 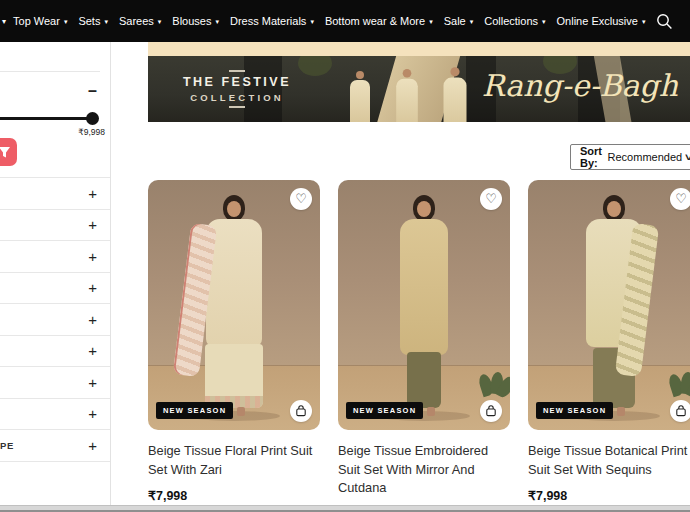 I want to click on filter-section-row: PE, so click(x=55, y=446).